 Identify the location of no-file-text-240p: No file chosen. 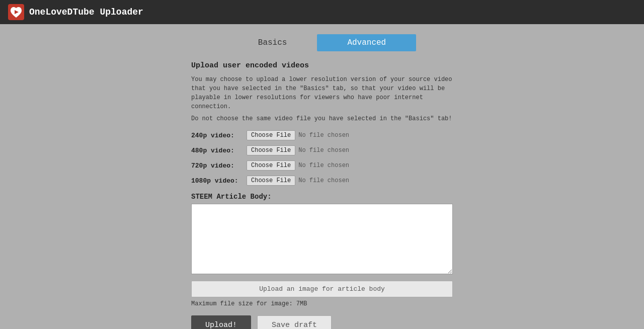
(324, 135).